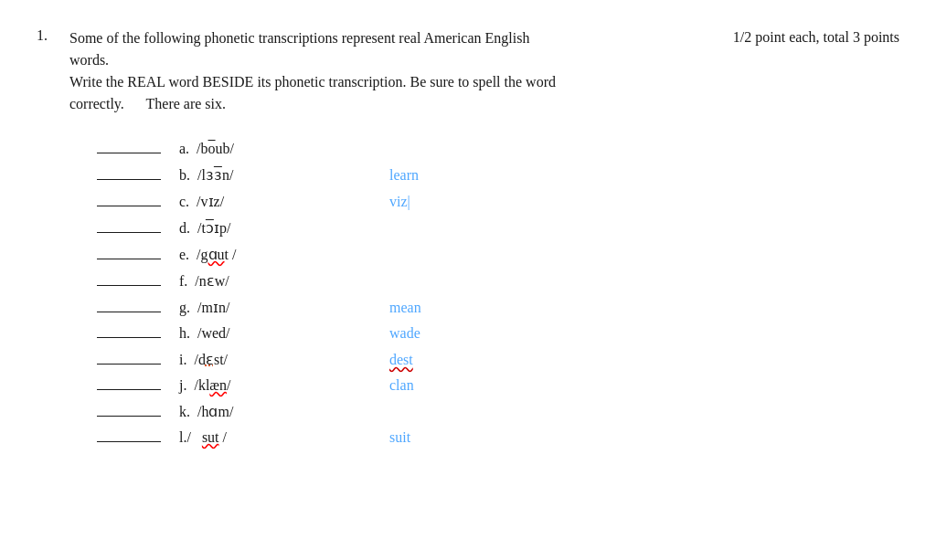 This screenshot has width=936, height=560. Describe the element at coordinates (318, 104) in the screenshot. I see `instructions-line3: correctly. There are six.` at that location.